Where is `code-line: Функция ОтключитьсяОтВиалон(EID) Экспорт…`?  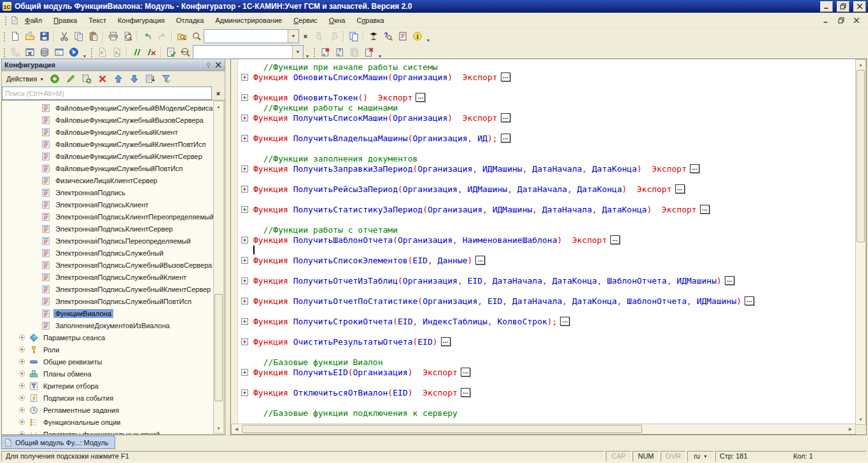
code-line: Функция ОтключитьсяОтВиалон(EID) Экспорт… is located at coordinates (547, 392).